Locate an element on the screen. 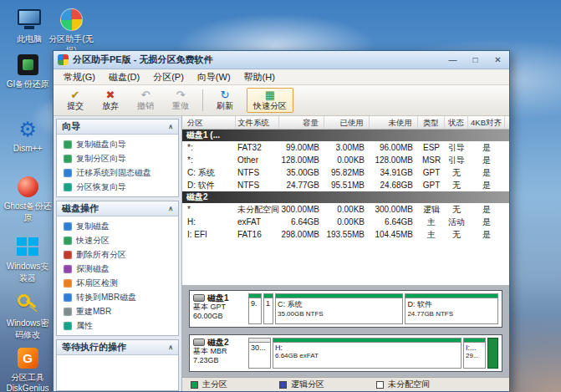 This screenshot has height=392, width=561. sidebar-item: 复制磁盘 is located at coordinates (117, 226).